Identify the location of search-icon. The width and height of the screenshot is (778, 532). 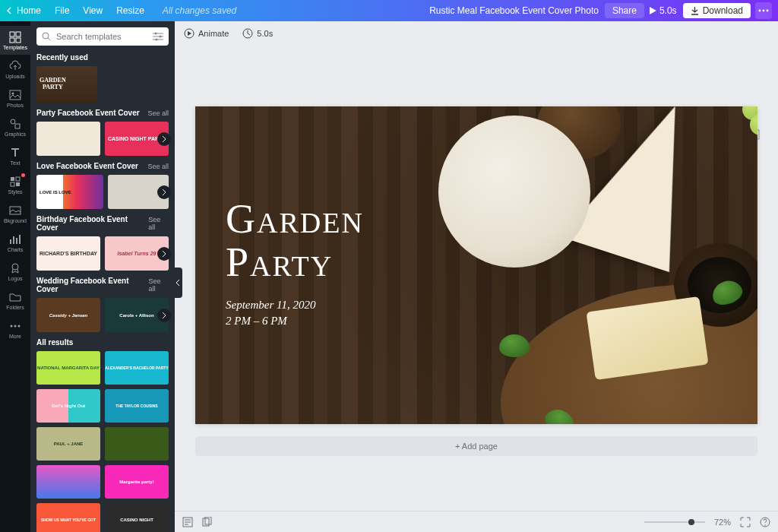
(46, 36).